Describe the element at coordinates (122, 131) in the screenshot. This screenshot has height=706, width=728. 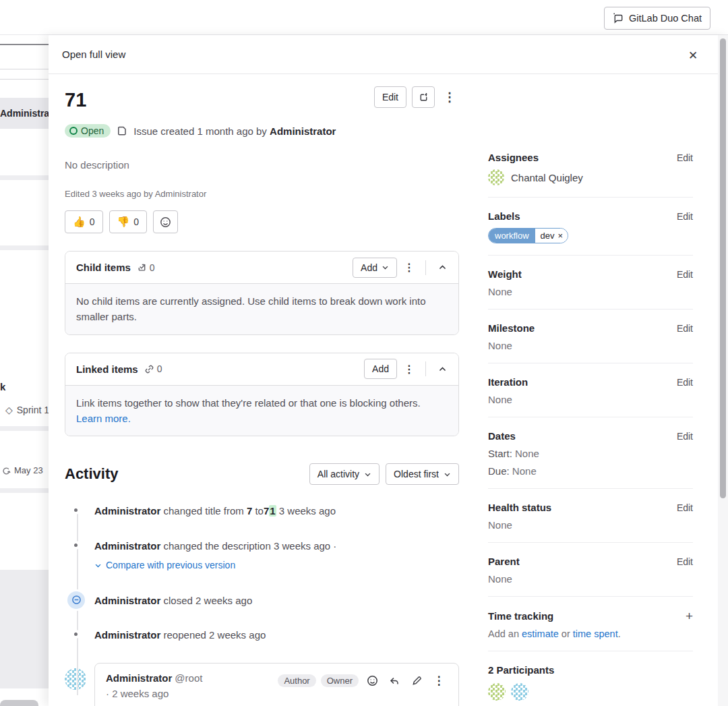
I see `issue-type-icon` at that location.